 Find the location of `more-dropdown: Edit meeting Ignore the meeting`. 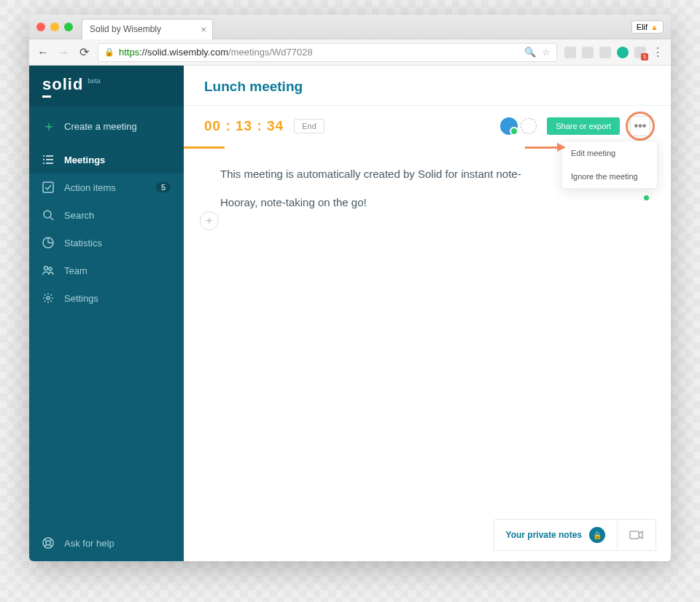

more-dropdown: Edit meeting Ignore the meeting is located at coordinates (610, 165).